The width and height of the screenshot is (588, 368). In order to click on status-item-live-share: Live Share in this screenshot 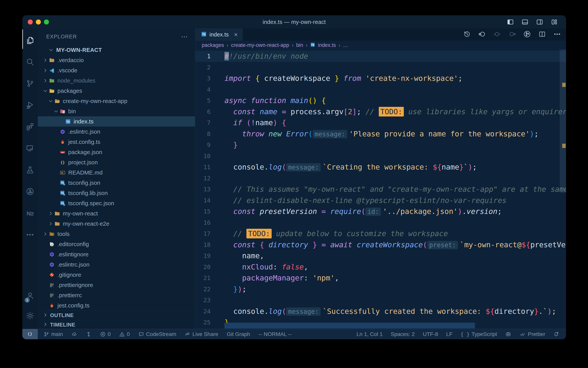, I will do `click(202, 334)`.